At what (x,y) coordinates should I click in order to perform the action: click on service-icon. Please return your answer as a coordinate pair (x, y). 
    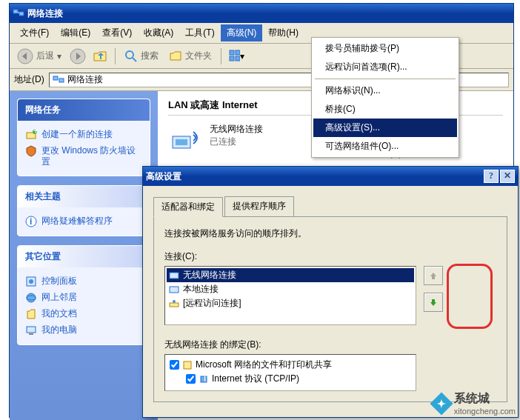
    Looking at the image, I should click on (187, 365).